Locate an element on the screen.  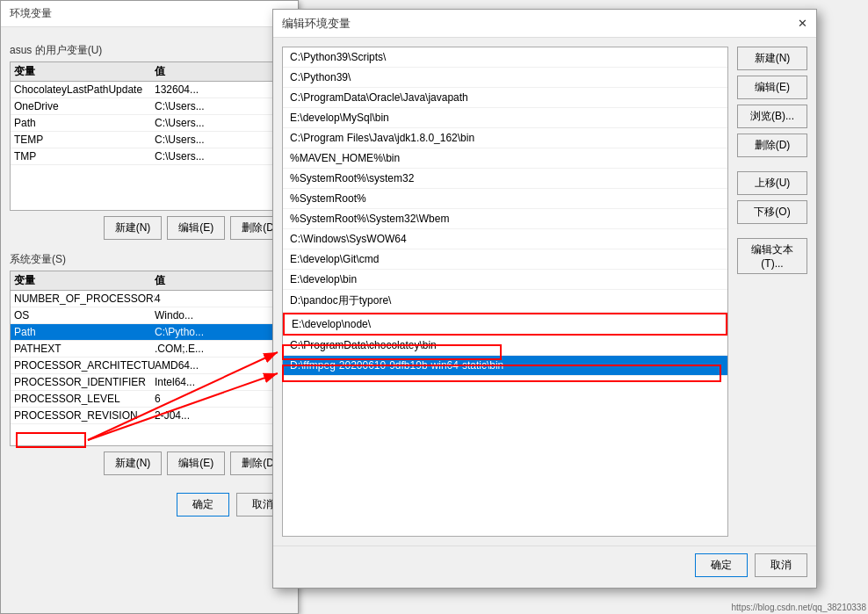
sys-edit-button: 编辑(E) is located at coordinates (196, 464).